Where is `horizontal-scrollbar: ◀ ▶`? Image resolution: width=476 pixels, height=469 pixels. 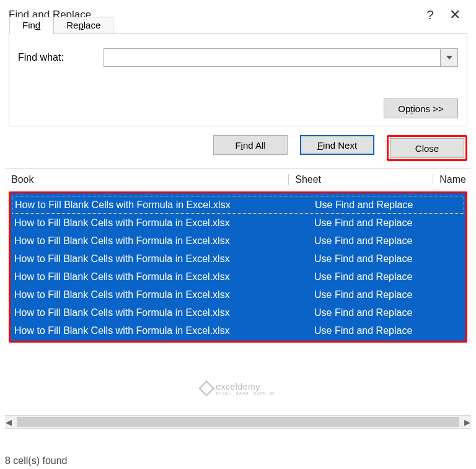
horizontal-scrollbar: ◀ ▶ is located at coordinates (238, 422).